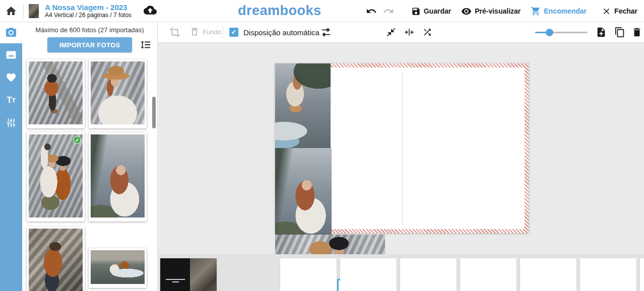 The width and height of the screenshot is (644, 291). Describe the element at coordinates (55, 176) in the screenshot. I see `photo-selfie-couple` at that location.